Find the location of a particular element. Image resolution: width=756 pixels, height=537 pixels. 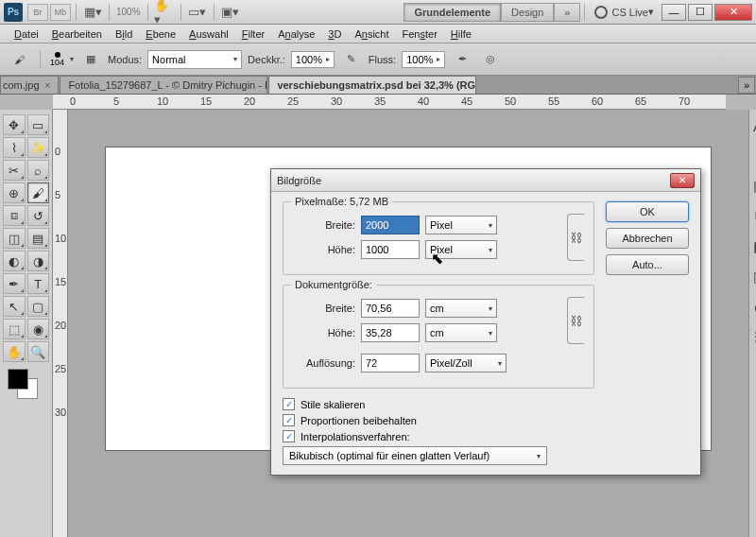

bridge-button: Br is located at coordinates (38, 12).